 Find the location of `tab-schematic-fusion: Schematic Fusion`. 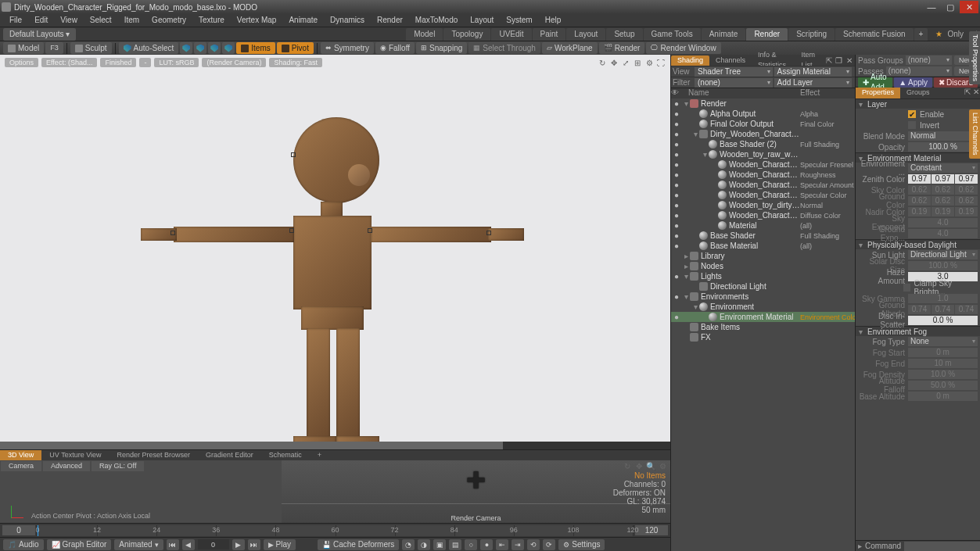

tab-schematic-fusion: Schematic Fusion is located at coordinates (874, 34).